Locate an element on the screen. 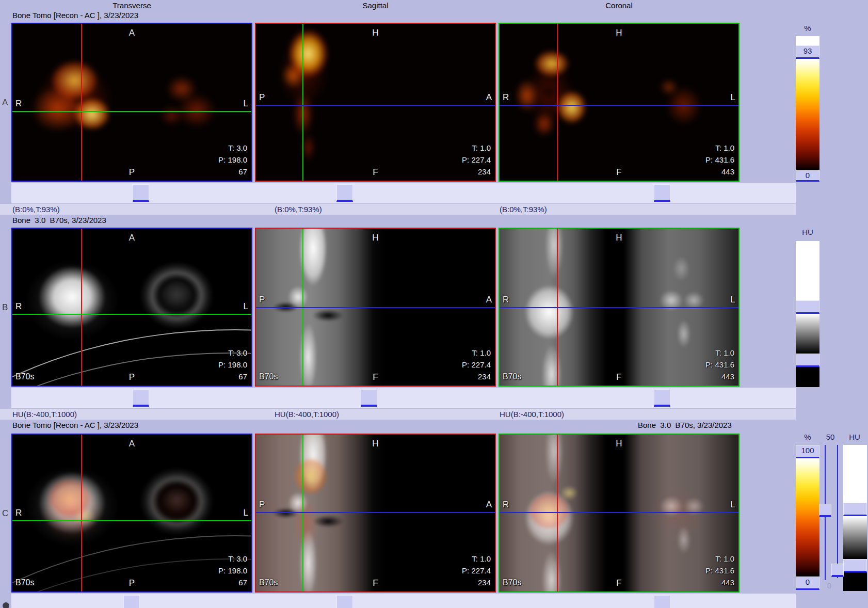 The width and height of the screenshot is (868, 608). orientation-label-bottom: F is located at coordinates (619, 377).